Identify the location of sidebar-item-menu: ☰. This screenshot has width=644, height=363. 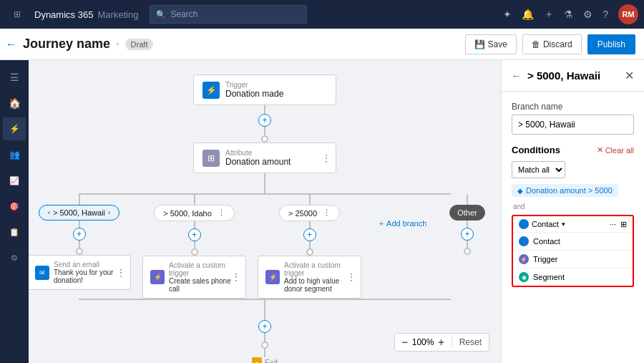
(14, 77).